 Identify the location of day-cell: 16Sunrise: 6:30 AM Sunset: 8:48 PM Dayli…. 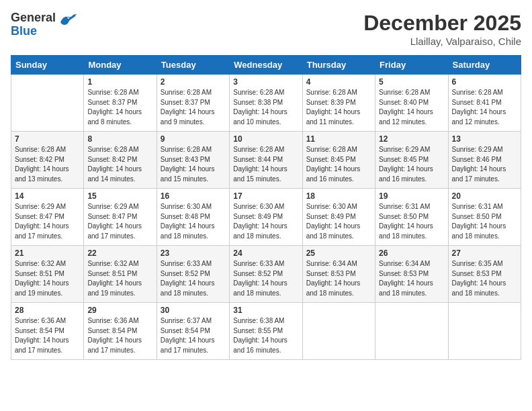
(193, 218).